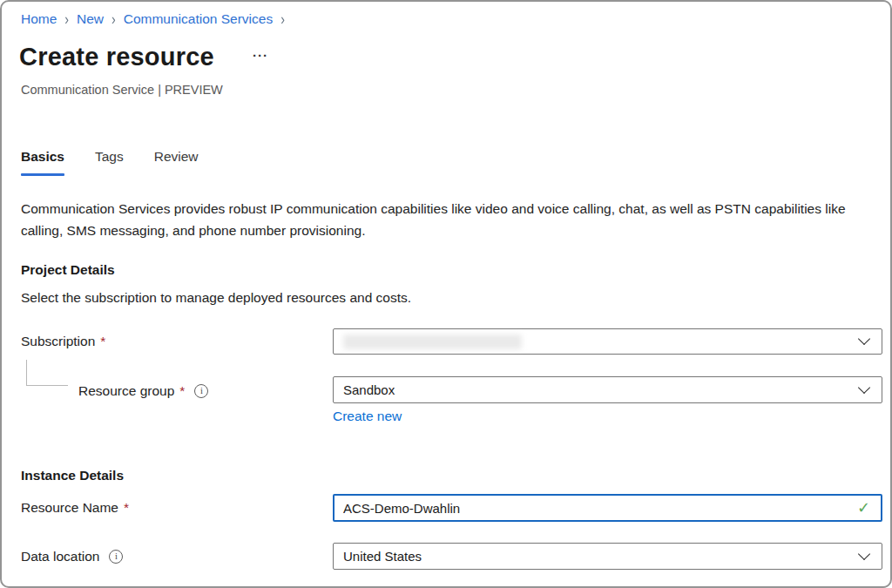 The height and width of the screenshot is (588, 892). Describe the element at coordinates (608, 390) in the screenshot. I see `resource-group-dropdown: Sandbox` at that location.